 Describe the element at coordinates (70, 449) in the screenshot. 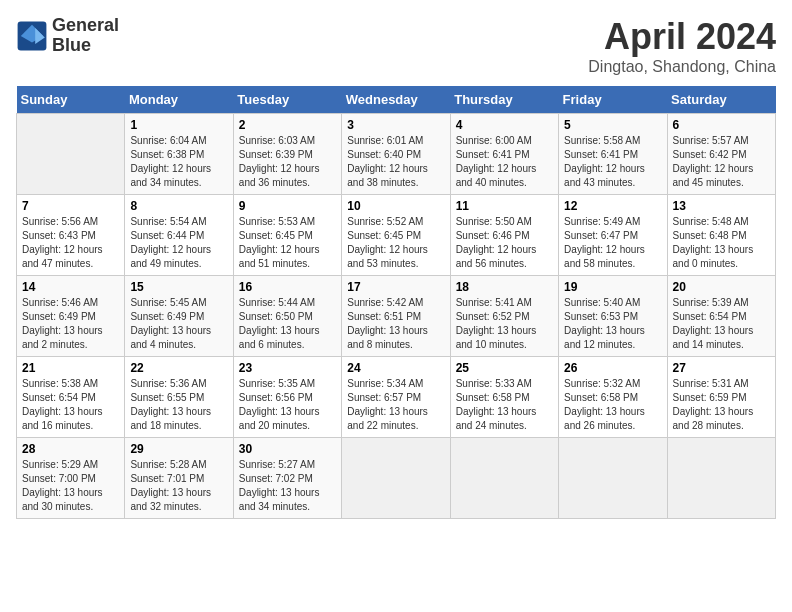

I see `day-number: 28` at that location.